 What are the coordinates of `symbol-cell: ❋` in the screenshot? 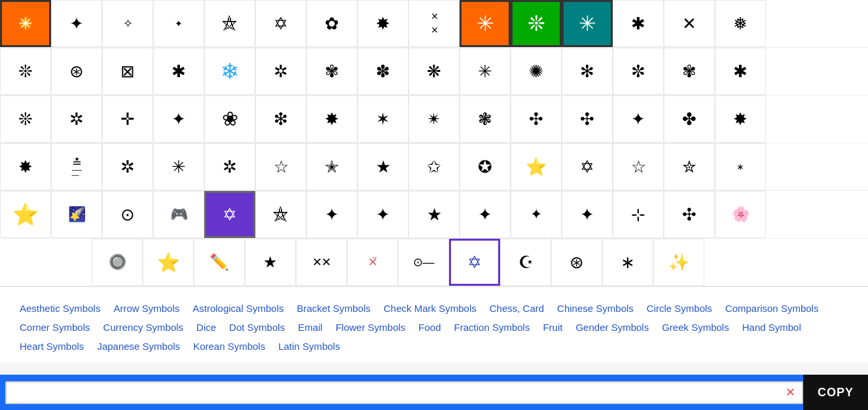 It's located at (434, 71).